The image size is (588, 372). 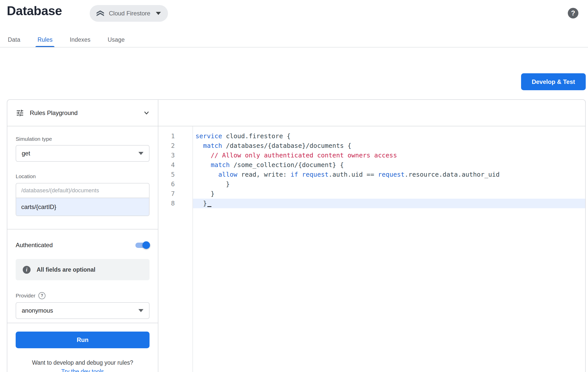 I want to click on tab-data: Data, so click(x=14, y=40).